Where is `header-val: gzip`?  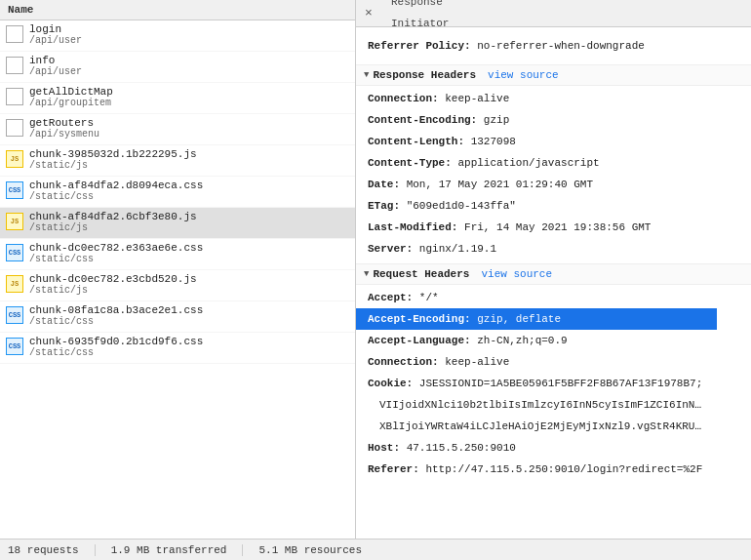 header-val: gzip is located at coordinates (496, 120).